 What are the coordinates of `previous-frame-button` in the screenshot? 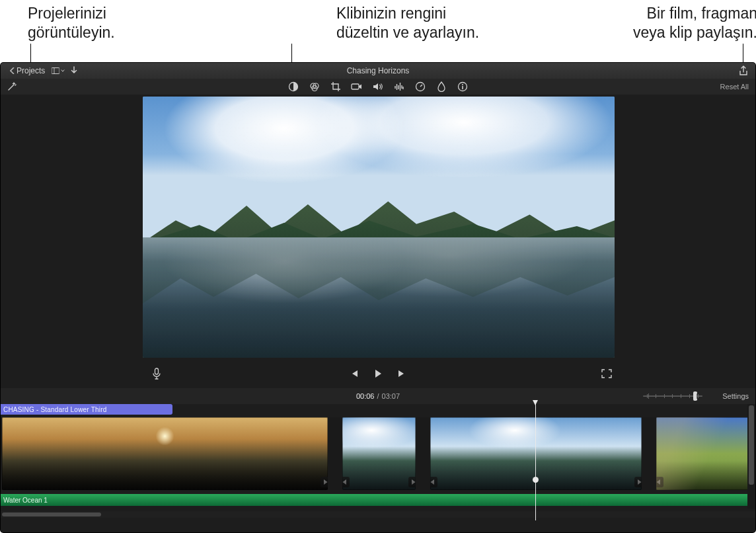 It's located at (354, 374).